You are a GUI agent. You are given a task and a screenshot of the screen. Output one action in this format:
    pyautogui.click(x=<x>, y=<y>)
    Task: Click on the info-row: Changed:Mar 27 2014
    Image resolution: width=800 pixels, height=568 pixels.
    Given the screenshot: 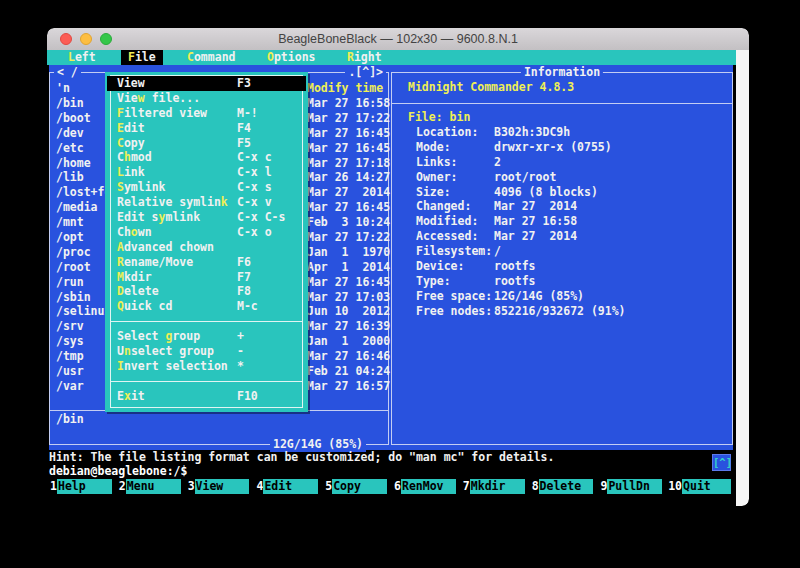 What is the action you would take?
    pyautogui.click(x=572, y=206)
    